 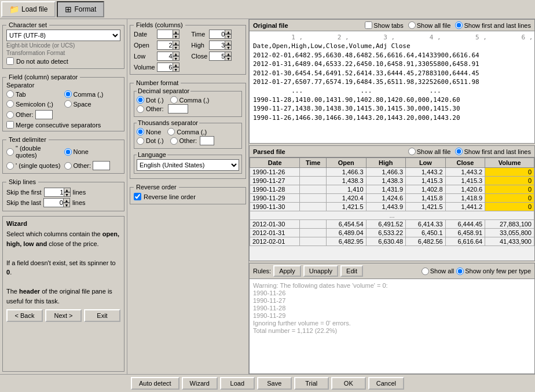 I want to click on save-button: Save, so click(x=274, y=383).